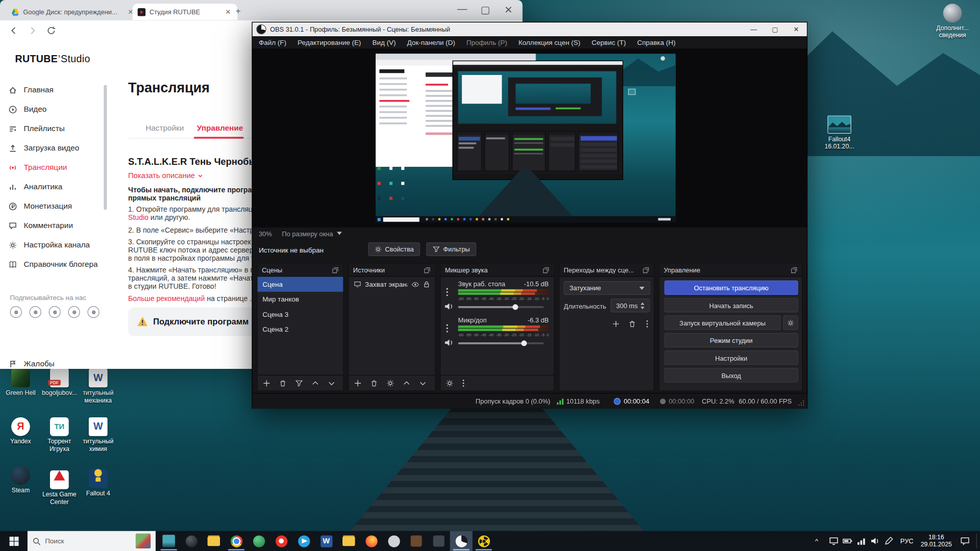  I want to click on transition-select: Затухание, so click(606, 288).